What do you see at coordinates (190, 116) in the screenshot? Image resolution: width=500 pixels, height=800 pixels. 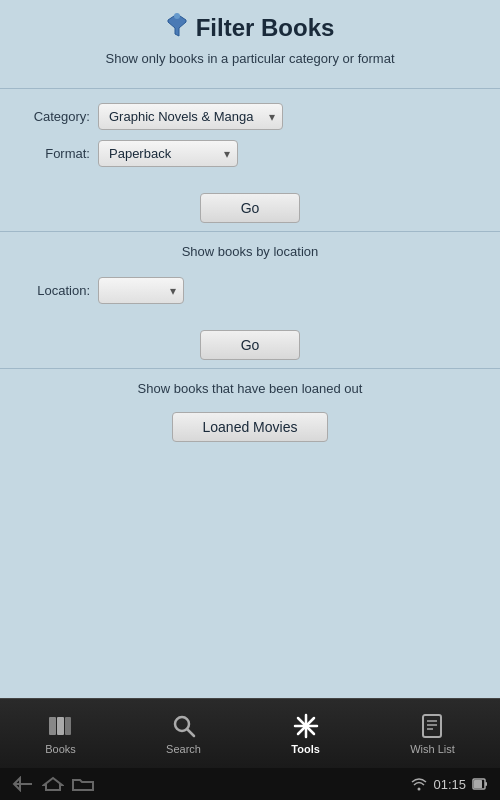 I see `category-select-wrapper: Graphic Novels & Manga Fiction Non-Ficti…` at bounding box center [190, 116].